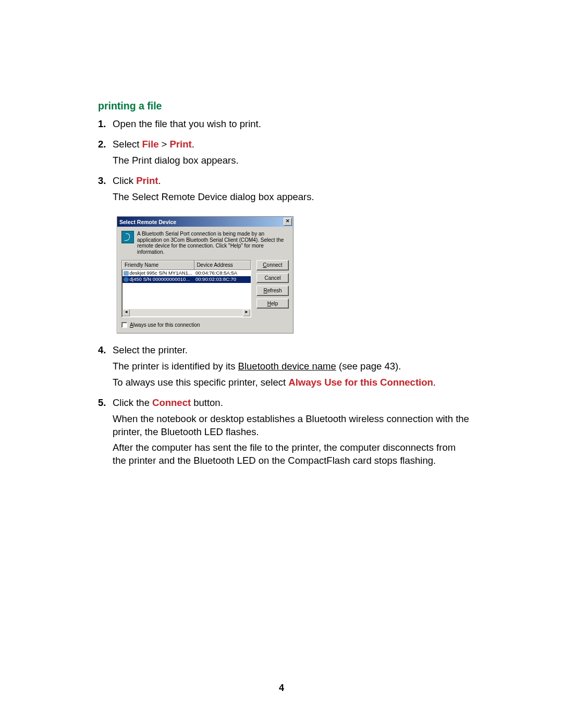 The width and height of the screenshot is (563, 728). What do you see at coordinates (292, 181) in the screenshot?
I see `step-line: Click Print.` at bounding box center [292, 181].